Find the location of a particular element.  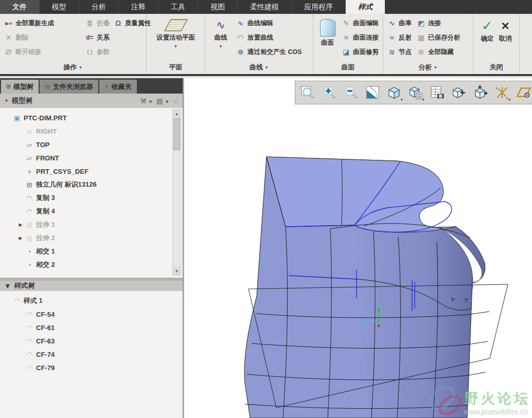

group-analysis: ∿ 曲率 ≈ 反射 ≋ 节点 ◩ 连接 ▦ 已保 is located at coordinates (428, 44).